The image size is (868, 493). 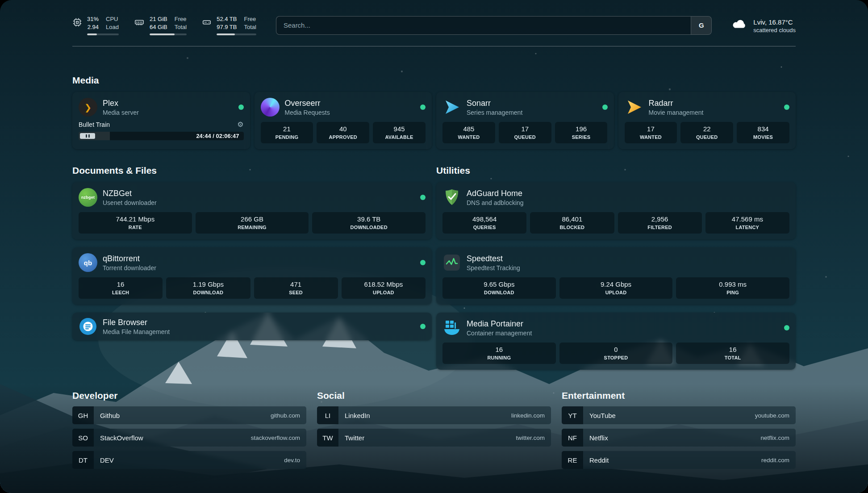 What do you see at coordinates (616, 211) in the screenshot?
I see `service-card-adguard: AdGuard Home DNS and adblocking 498,564 …` at bounding box center [616, 211].